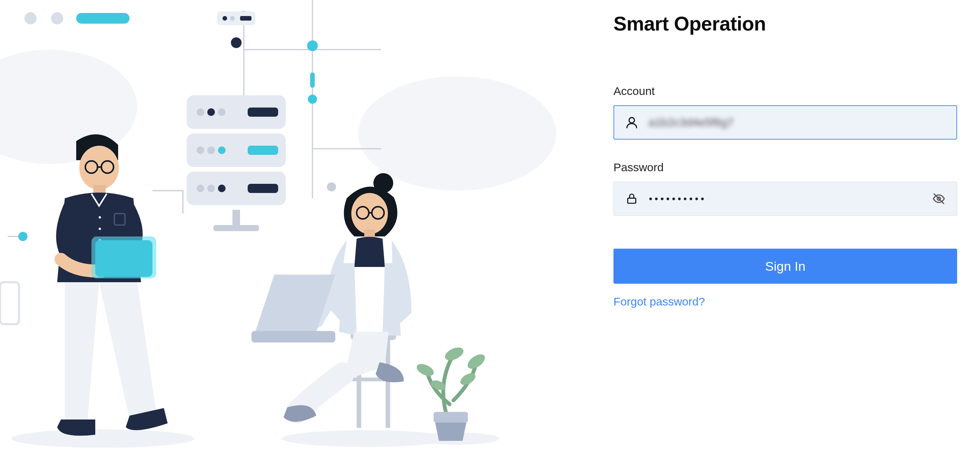 This screenshot has width=980, height=450. Describe the element at coordinates (785, 167) in the screenshot. I see `password-label: Password` at that location.